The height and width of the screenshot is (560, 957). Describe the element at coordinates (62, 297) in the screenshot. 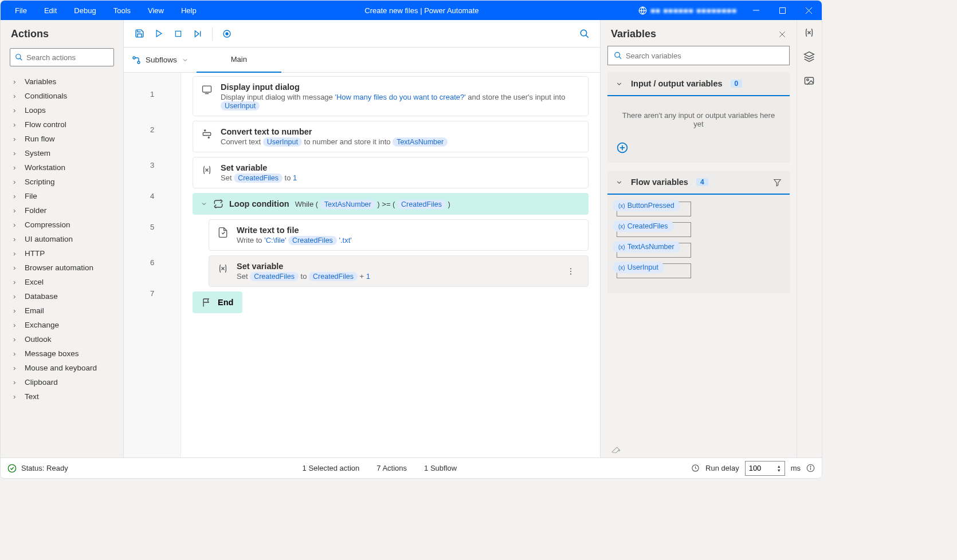

I see `action-category: ›Database` at that location.